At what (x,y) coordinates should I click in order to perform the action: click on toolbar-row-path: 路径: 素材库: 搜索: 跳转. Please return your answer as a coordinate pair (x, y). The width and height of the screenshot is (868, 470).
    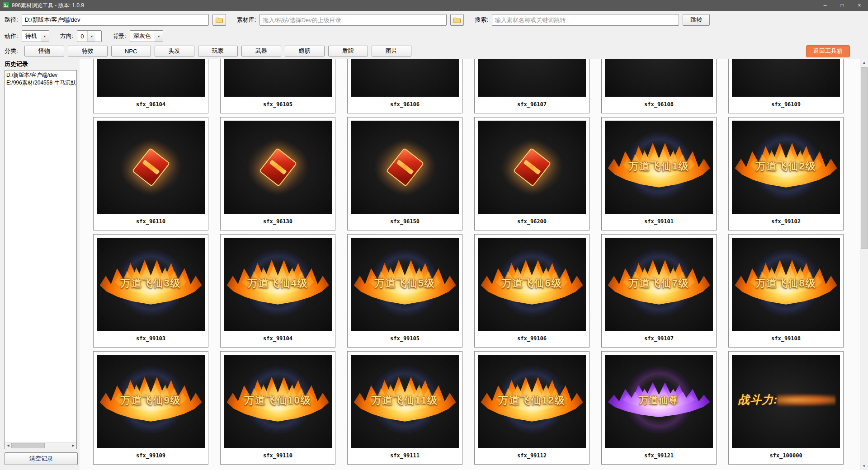
    Looking at the image, I should click on (434, 20).